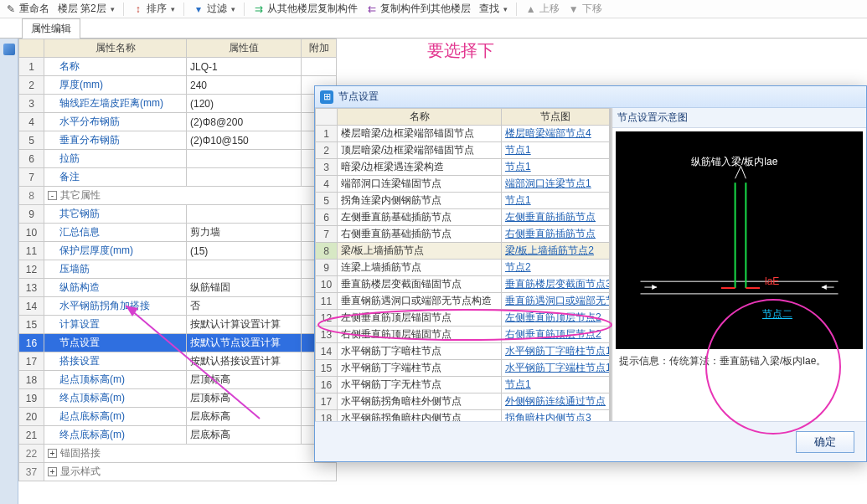  What do you see at coordinates (178, 343) in the screenshot?
I see `table-row: 16节点设置按默认节点设置计算` at bounding box center [178, 343].